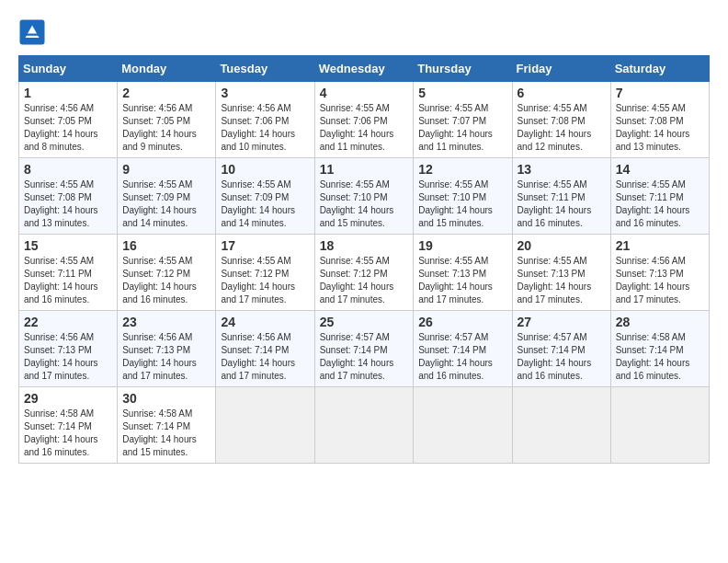  I want to click on day-number: 1, so click(68, 93).